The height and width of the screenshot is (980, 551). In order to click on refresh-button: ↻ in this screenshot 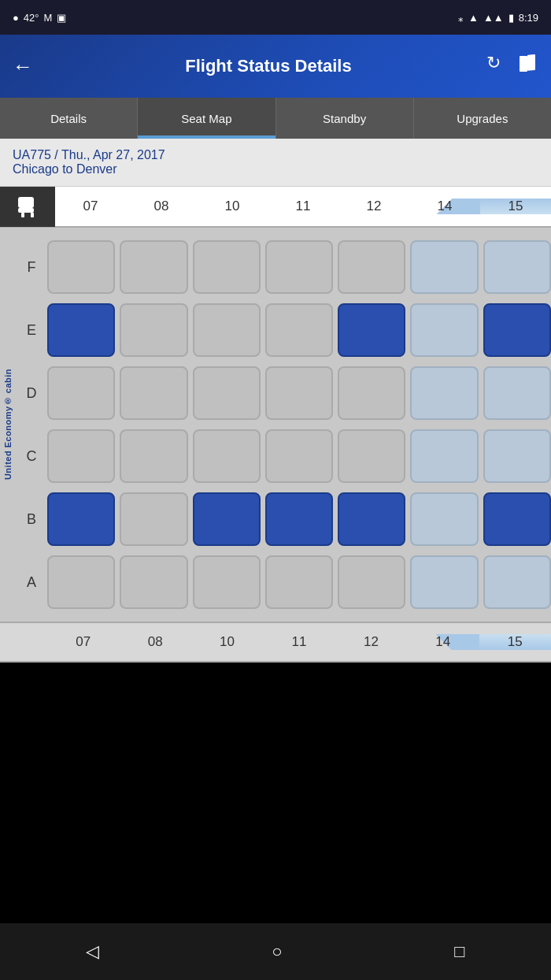, I will do `click(494, 66)`.